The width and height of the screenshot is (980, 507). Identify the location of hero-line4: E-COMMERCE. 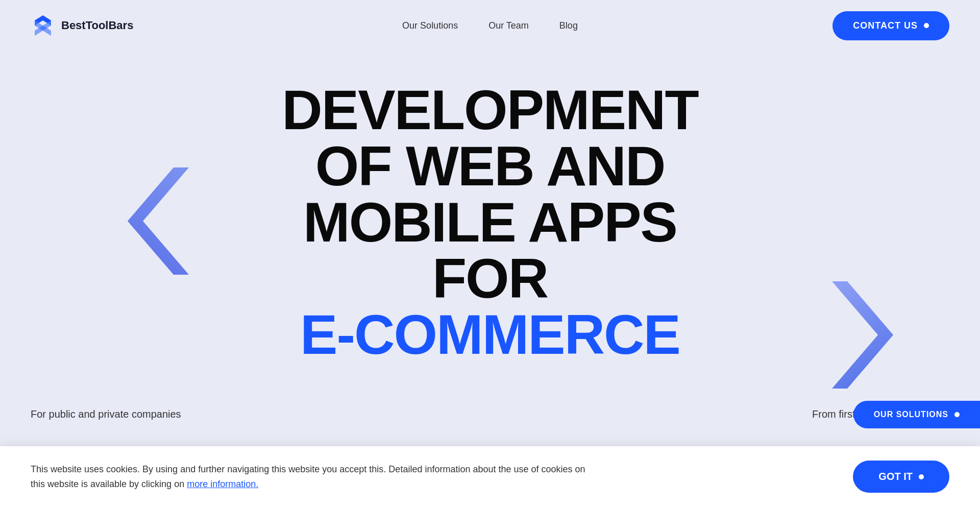
(490, 334).